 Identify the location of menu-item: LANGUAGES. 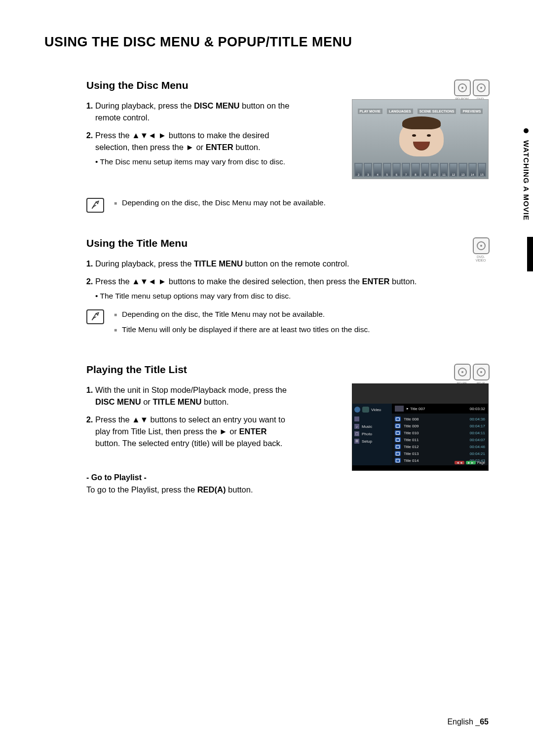
(400, 112).